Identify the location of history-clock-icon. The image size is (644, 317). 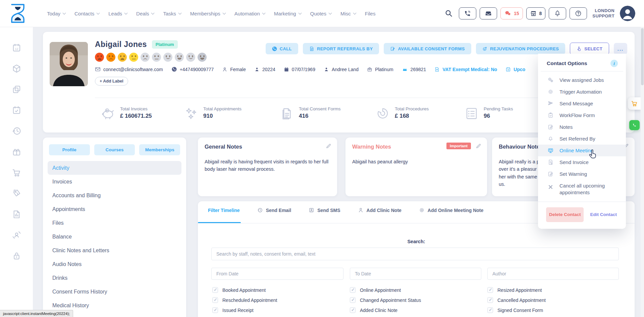
(17, 131).